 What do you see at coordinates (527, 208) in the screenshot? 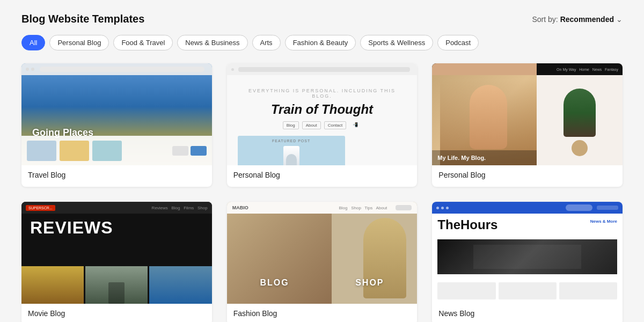
I see `news-top-bar` at bounding box center [527, 208].